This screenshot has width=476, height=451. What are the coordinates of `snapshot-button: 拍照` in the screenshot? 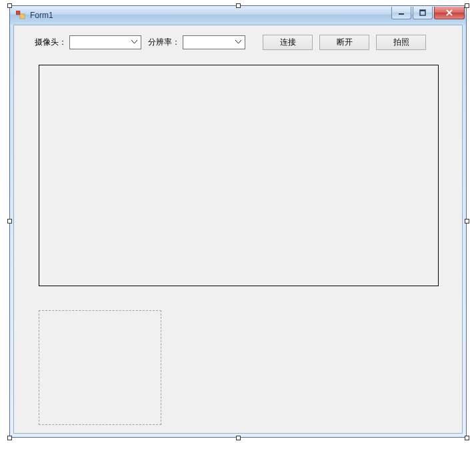 It's located at (401, 43).